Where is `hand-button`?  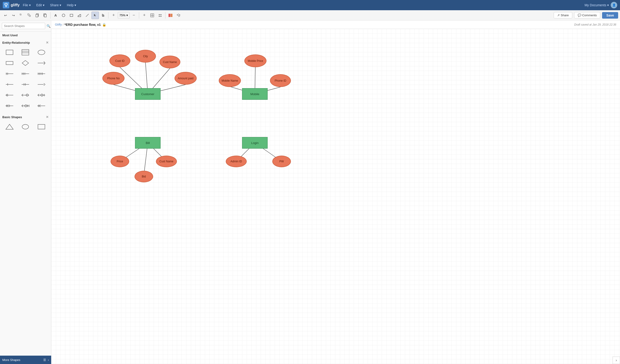 hand-button is located at coordinates (103, 15).